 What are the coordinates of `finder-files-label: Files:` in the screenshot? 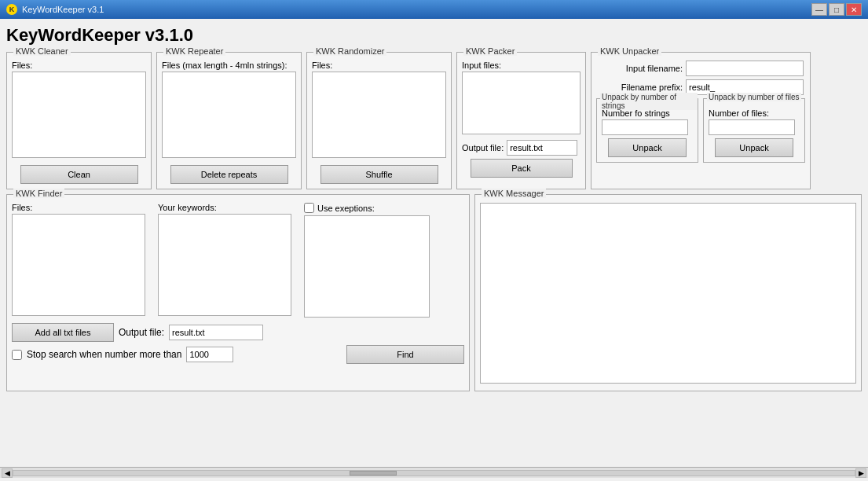 It's located at (82, 207).